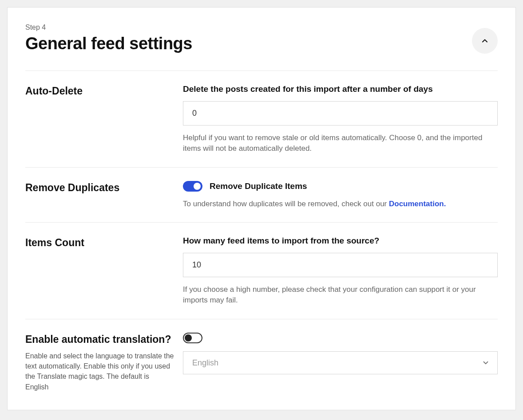 This screenshot has width=523, height=420. Describe the element at coordinates (340, 186) in the screenshot. I see `toggle-row: Remove Duplicate Items` at that location.